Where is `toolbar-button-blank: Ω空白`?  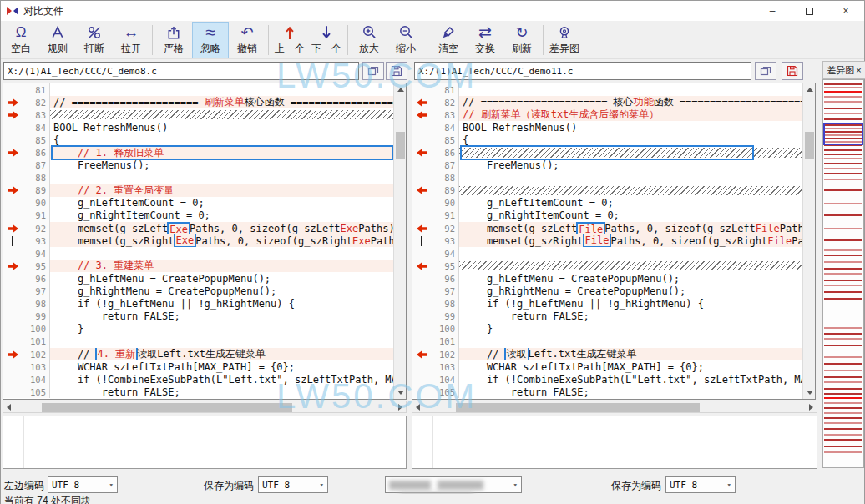
toolbar-button-blank: Ω空白 is located at coordinates (21, 40).